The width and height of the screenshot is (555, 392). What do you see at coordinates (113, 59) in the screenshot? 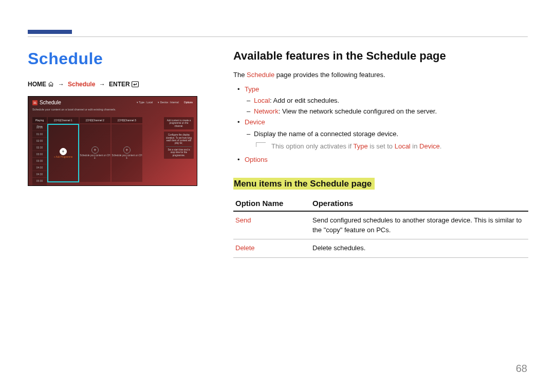
I see `page-title: Schedule` at bounding box center [113, 59].